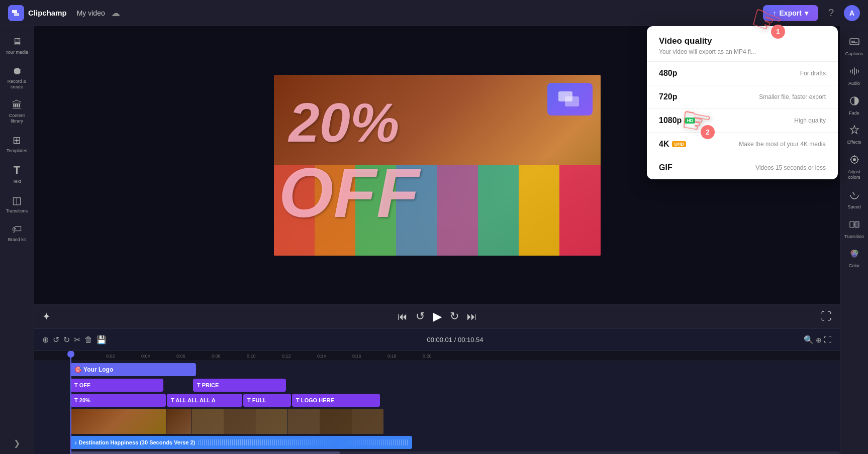 This screenshot has height=454, width=868. I want to click on export-dropdown-title: Video quality, so click(742, 41).